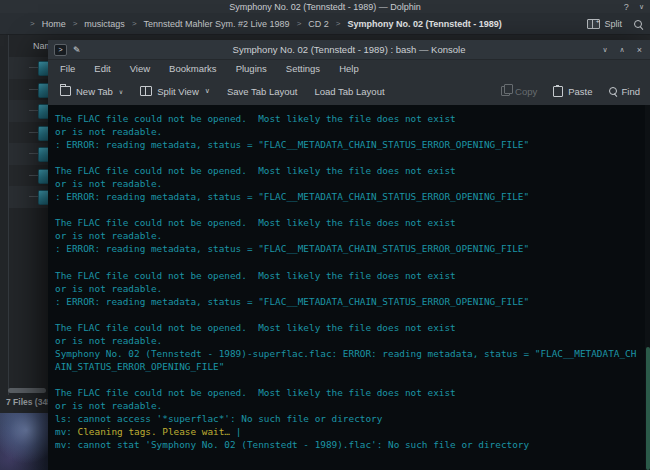  I want to click on split-pane-icon, so click(594, 24).